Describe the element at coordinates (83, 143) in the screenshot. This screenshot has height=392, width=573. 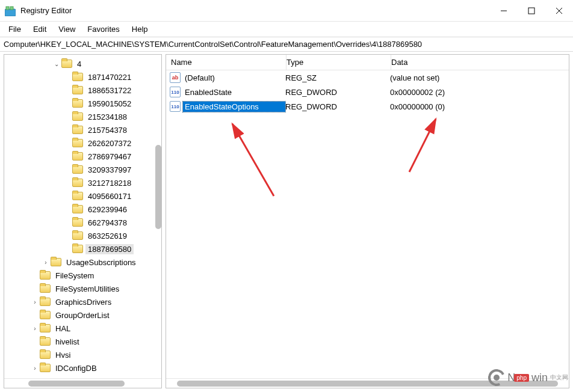
I see `tree-item: ›2626207372` at that location.